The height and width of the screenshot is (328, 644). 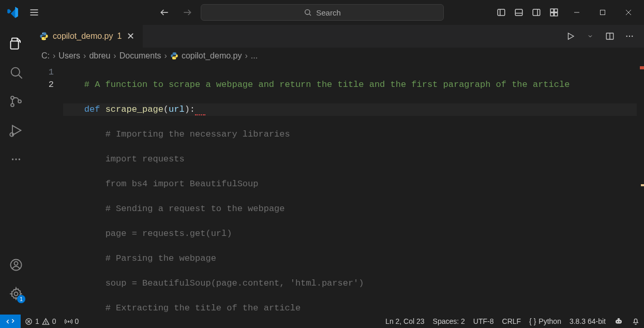 I want to click on crumb: dbreu, so click(x=99, y=56).